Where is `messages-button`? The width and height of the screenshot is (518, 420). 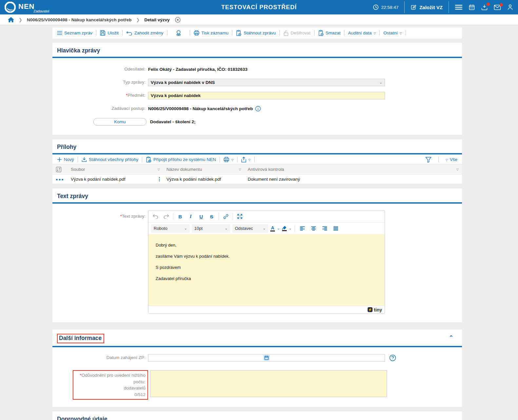
messages-button is located at coordinates (497, 7).